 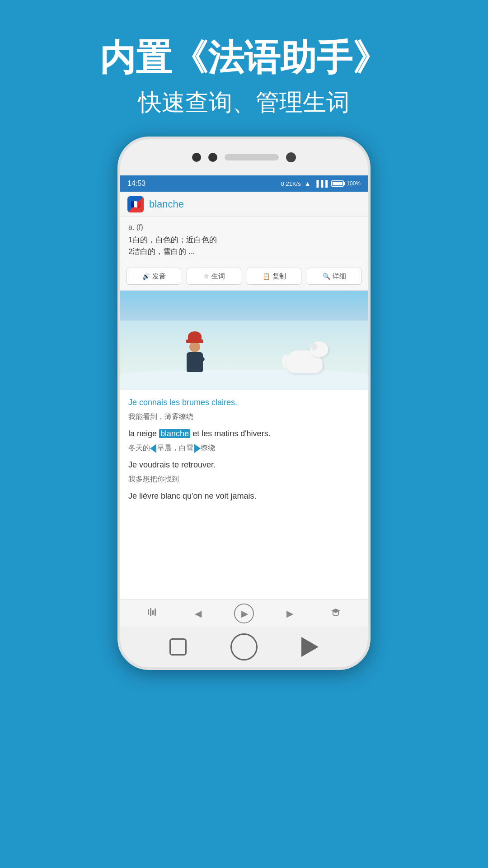 What do you see at coordinates (218, 277) in the screenshot?
I see `vocab-label: 生词` at bounding box center [218, 277].